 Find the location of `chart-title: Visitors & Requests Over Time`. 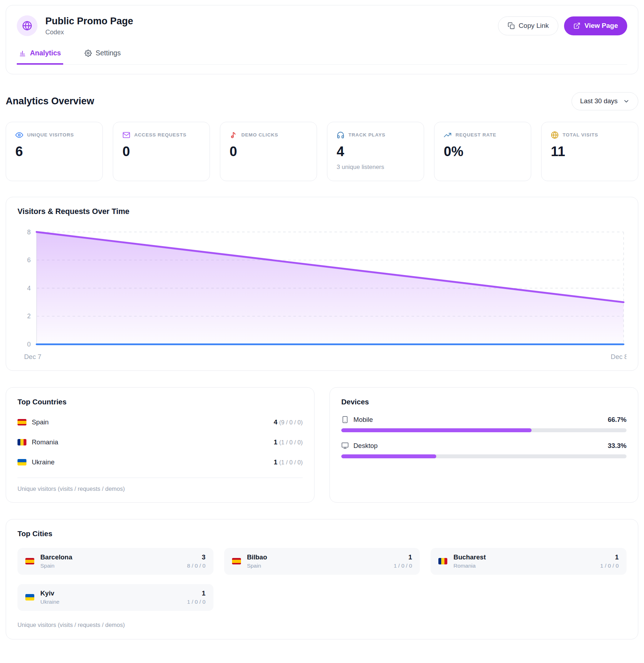

chart-title: Visitors & Requests Over Time is located at coordinates (322, 211).